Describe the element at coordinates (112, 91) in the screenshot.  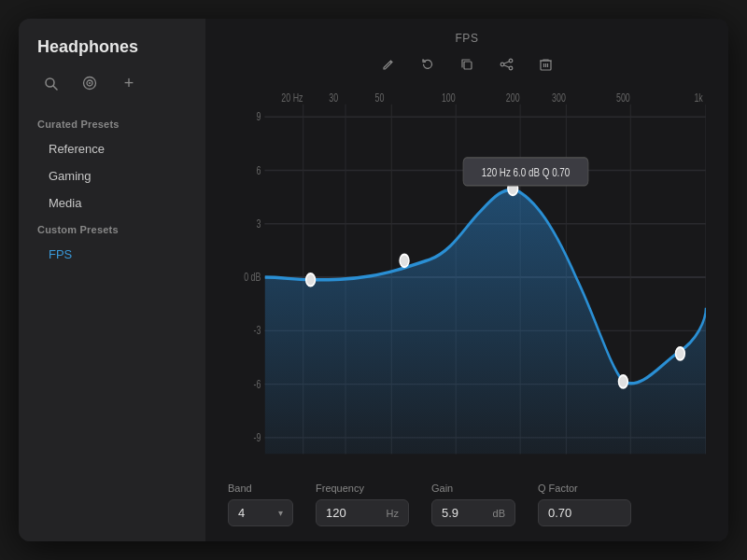
I see `sidebar-icons: +` at that location.